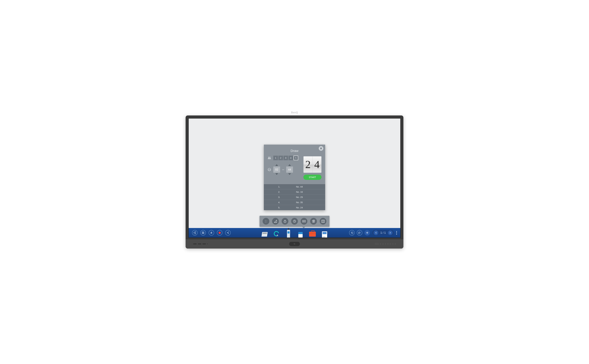  What do you see at coordinates (294, 187) in the screenshot?
I see `result-row: 1.No. 44` at bounding box center [294, 187].